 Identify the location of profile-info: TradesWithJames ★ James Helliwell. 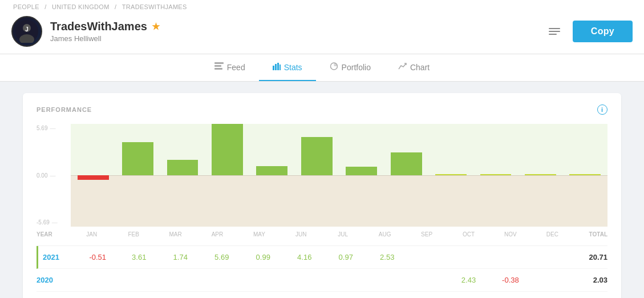
(105, 31).